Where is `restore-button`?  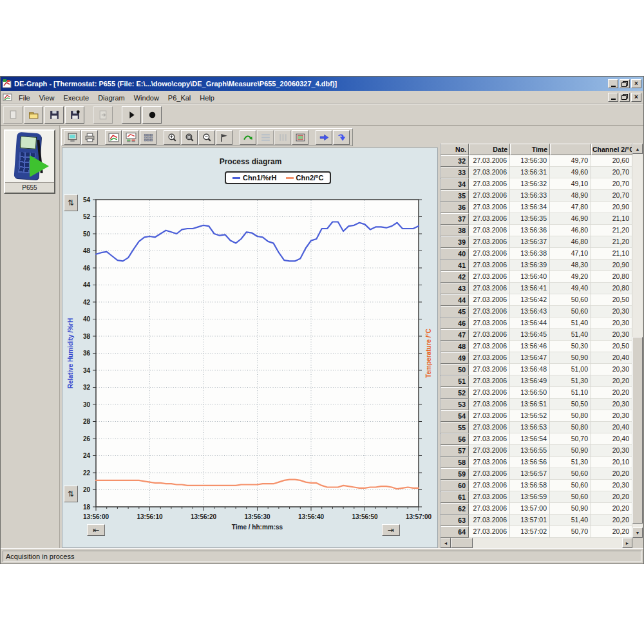
restore-button is located at coordinates (625, 84).